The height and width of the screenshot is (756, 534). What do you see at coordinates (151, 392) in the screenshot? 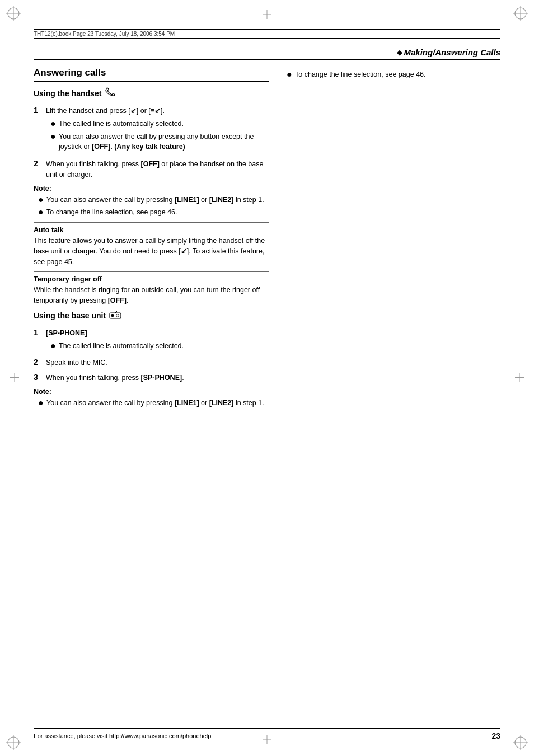
I see `note-base-label: Note:` at bounding box center [151, 392].